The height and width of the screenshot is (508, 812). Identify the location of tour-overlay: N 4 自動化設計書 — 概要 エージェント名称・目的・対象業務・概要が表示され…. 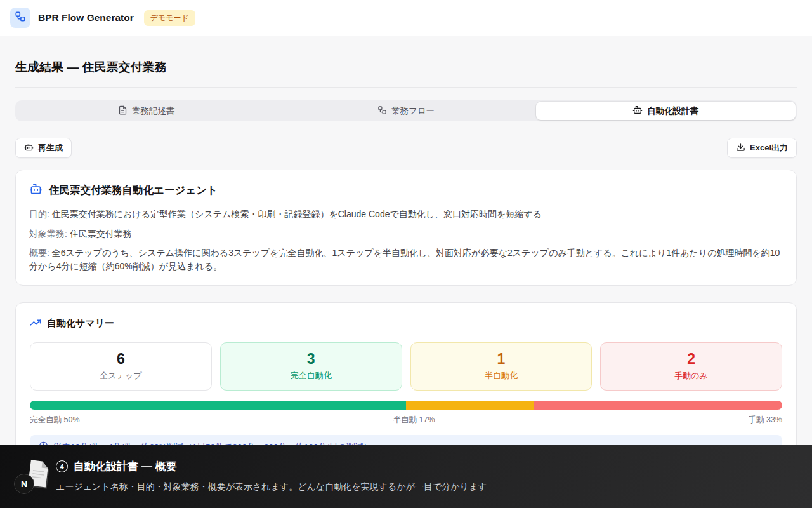
(406, 476).